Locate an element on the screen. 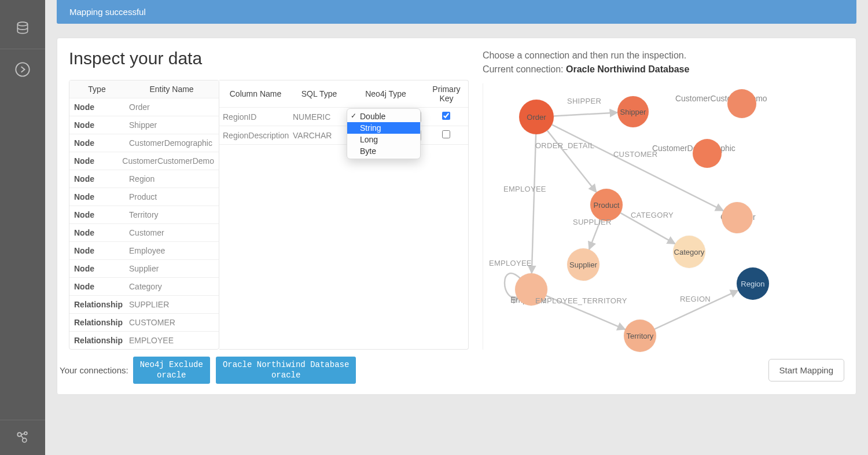 The image size is (868, 455). entity-row: NodeSupplier is located at coordinates (144, 269).